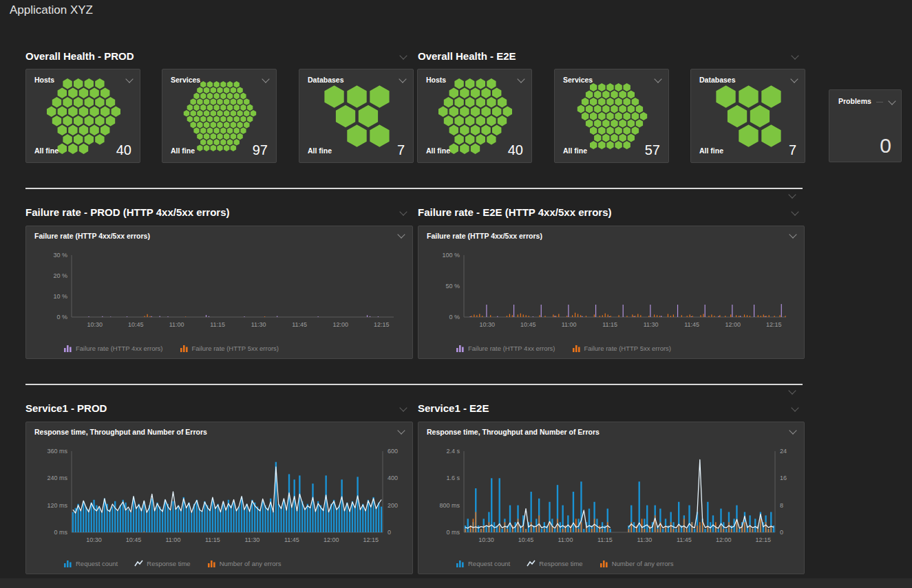 The width and height of the screenshot is (912, 588). What do you see at coordinates (453, 478) in the screenshot?
I see `svg-text: 1.6 s` at bounding box center [453, 478].